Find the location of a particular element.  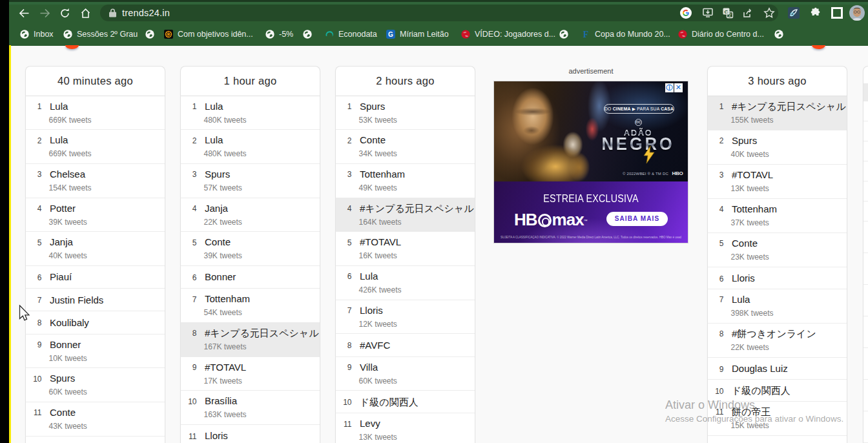

google-logo-icon is located at coordinates (686, 13).